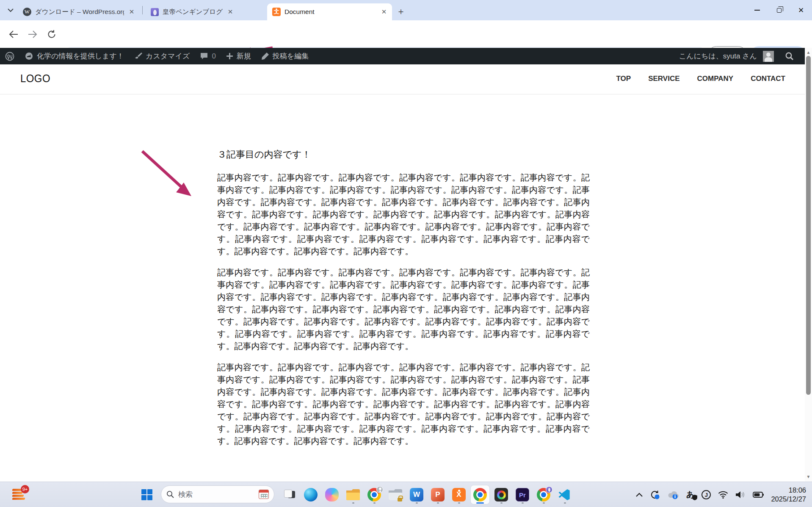 The width and height of the screenshot is (812, 507). What do you see at coordinates (290, 495) in the screenshot?
I see `task-view-button` at bounding box center [290, 495].